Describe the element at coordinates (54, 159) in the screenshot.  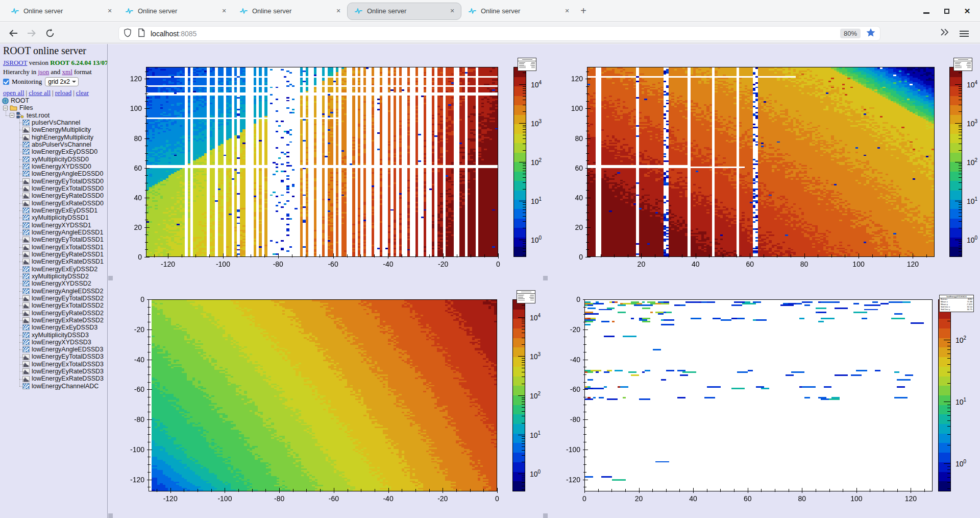
I see `tree-item-histogram: xyMultiplicityDSSD0` at that location.